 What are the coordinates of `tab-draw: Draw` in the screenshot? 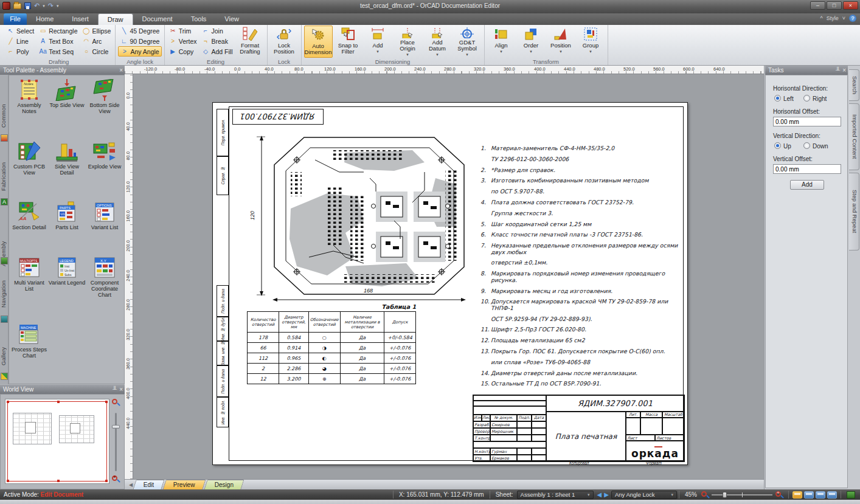 It's located at (116, 19).